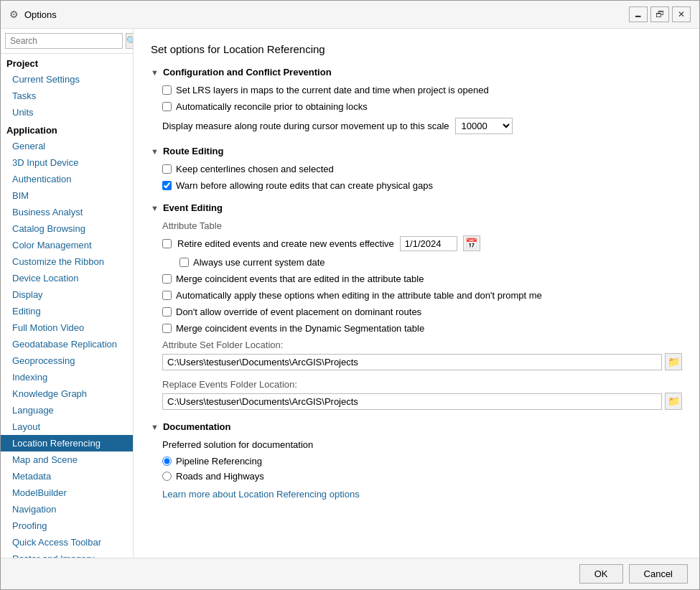 The image size is (700, 590). Describe the element at coordinates (67, 554) in the screenshot. I see `sidebar-item-raster-and-imagery: Raster and Imagery` at that location.